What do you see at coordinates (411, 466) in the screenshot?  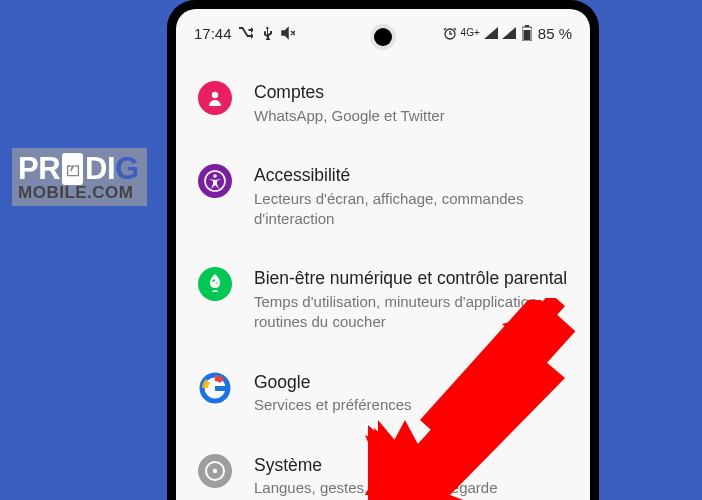 I see `item-title: Système` at bounding box center [411, 466].